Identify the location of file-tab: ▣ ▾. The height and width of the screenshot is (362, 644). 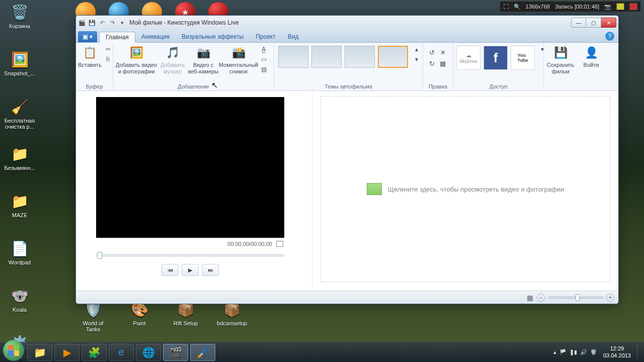
(88, 37).